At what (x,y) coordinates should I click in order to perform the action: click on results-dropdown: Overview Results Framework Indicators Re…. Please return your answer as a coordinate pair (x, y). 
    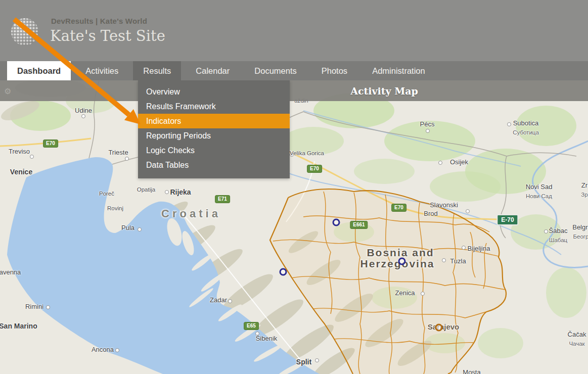
    Looking at the image, I should click on (214, 129).